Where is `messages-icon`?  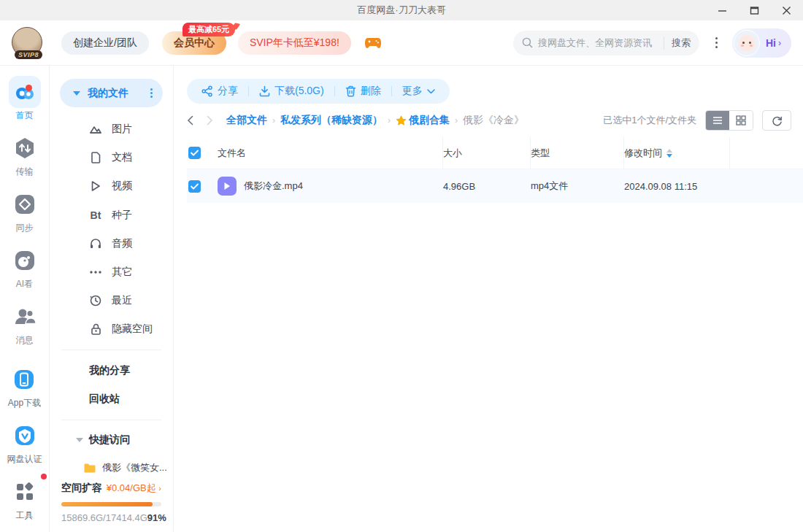
messages-icon is located at coordinates (25, 317).